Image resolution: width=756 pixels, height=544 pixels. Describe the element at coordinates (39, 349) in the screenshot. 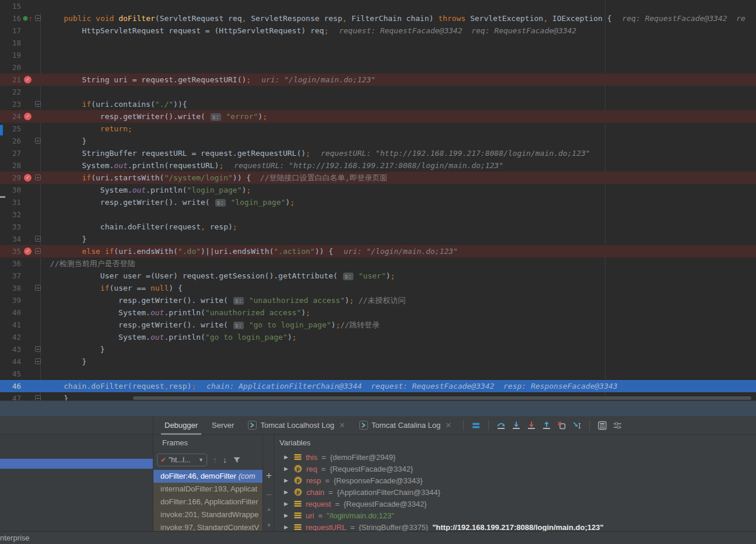

I see `fold-slot: −` at that location.